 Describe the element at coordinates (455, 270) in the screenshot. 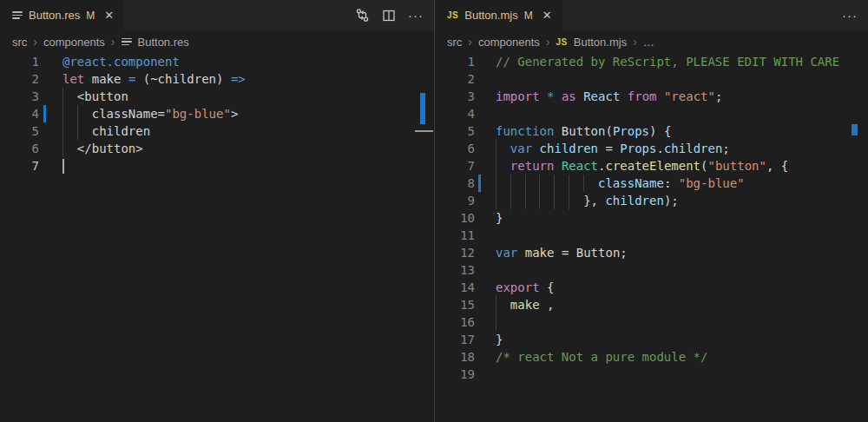

I see `line-number: 13` at that location.